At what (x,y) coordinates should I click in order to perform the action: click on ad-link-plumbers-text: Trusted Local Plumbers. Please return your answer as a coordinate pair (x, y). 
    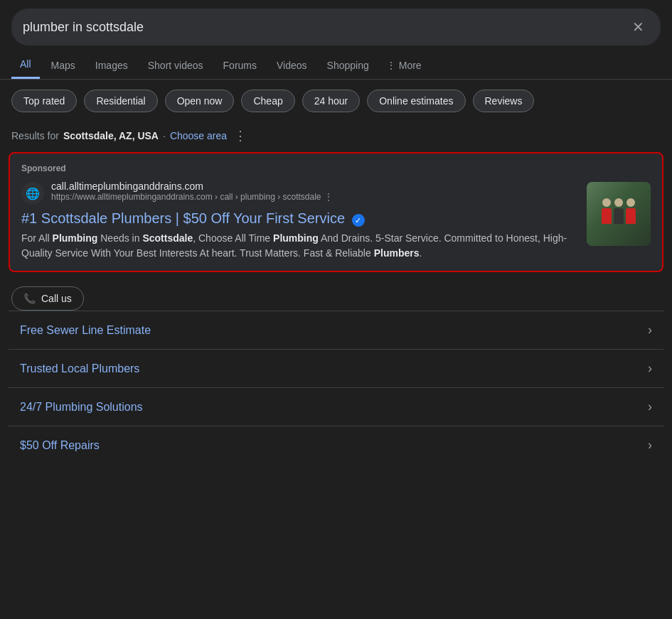
    Looking at the image, I should click on (80, 369).